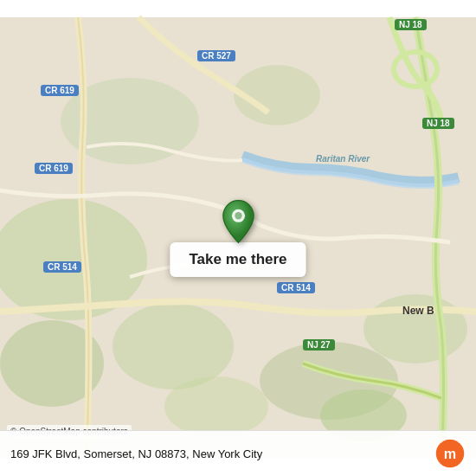 This screenshot has height=476, width=476. Describe the element at coordinates (60, 90) in the screenshot. I see `road-badge-cr619-top: CR 619` at that location.